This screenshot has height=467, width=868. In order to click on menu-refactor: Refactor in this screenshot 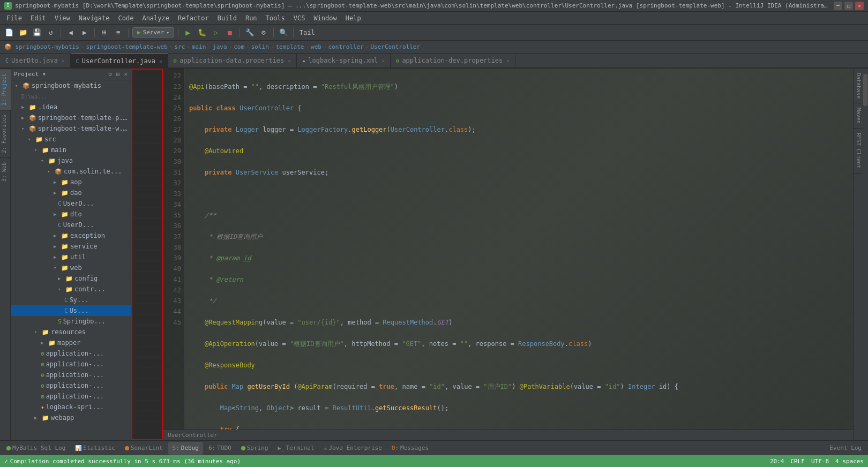, I will do `click(193, 18)`.